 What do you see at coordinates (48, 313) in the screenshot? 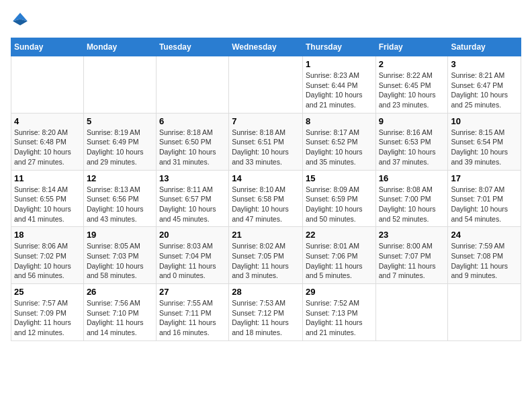
I see `calendar-cell: 25Sunrise: 7:57 AM Sunset: 7:09 PM Dayli…` at bounding box center [48, 313].